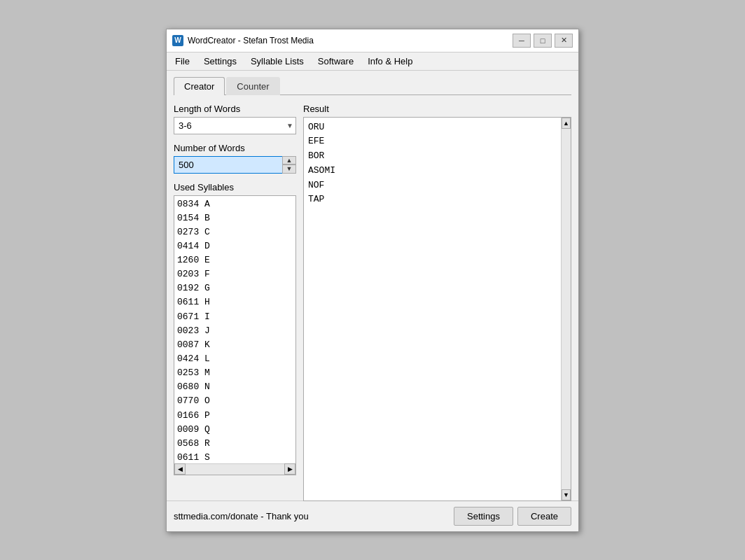  What do you see at coordinates (566, 123) in the screenshot?
I see `scroll-up-button: ▲` at bounding box center [566, 123].